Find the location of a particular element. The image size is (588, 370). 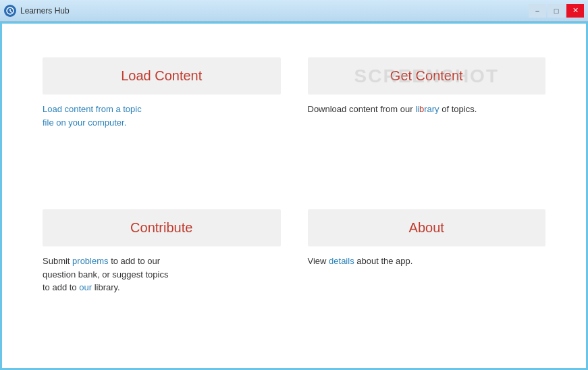

about-text1: View is located at coordinates (319, 261).